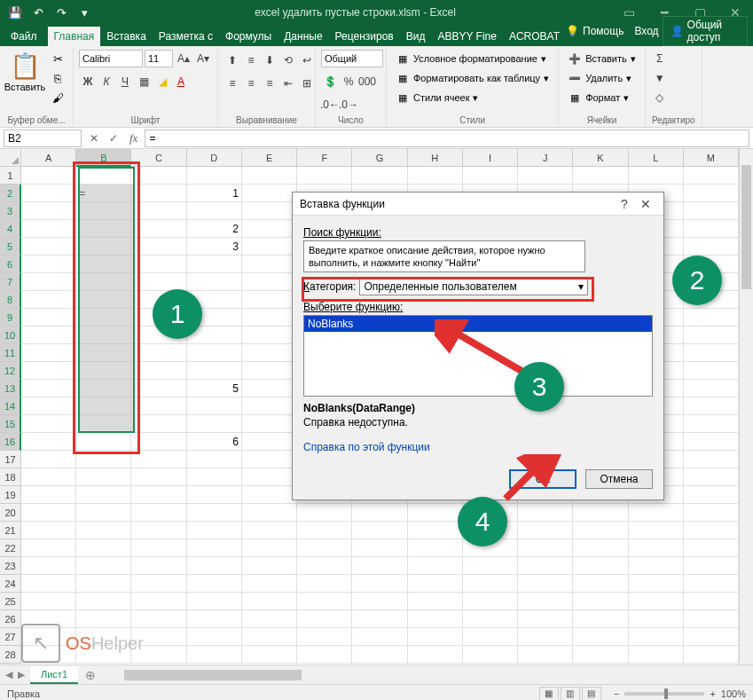 This screenshot has height=700, width=753. I want to click on cell-J1, so click(545, 176).